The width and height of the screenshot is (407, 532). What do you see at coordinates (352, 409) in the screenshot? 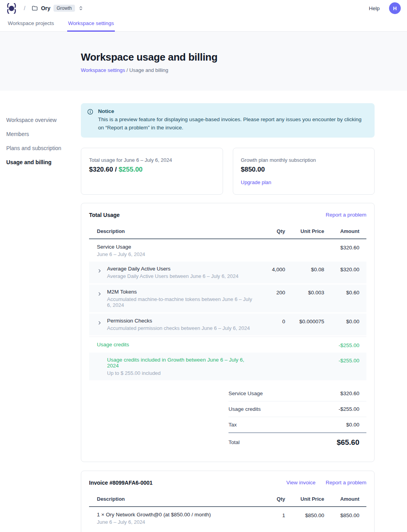
I see `summary-value: -$255.00` at bounding box center [352, 409].